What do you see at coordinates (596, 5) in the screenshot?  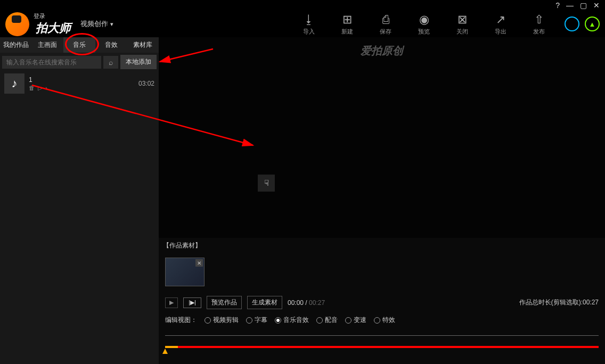 I see `close-window-button: ✕` at bounding box center [596, 5].